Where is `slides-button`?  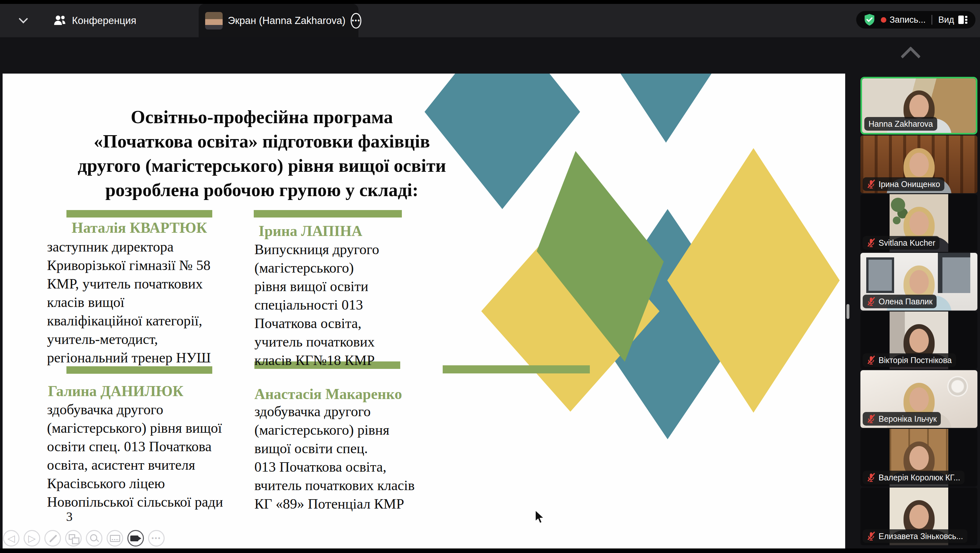 slides-button is located at coordinates (73, 538).